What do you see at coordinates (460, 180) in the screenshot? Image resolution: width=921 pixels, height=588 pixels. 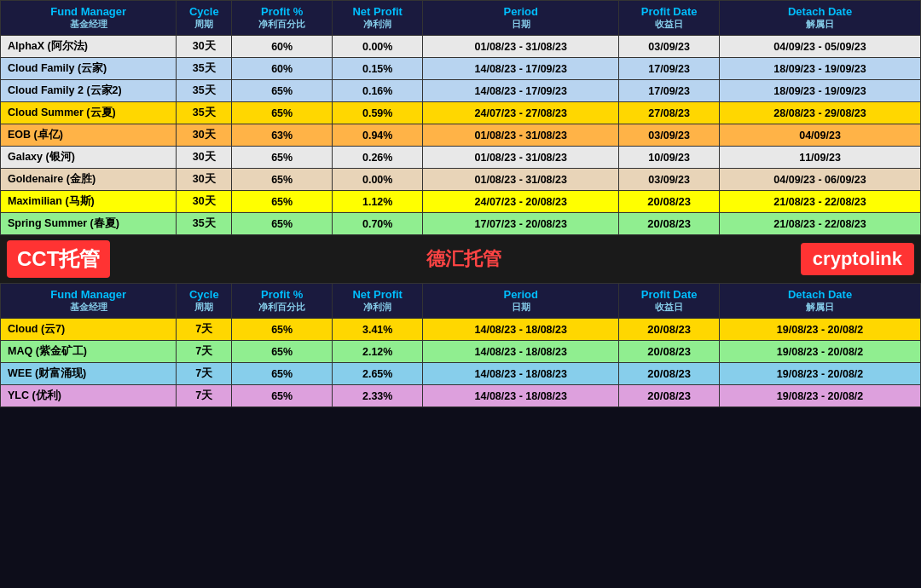 I see `table-row: Goldenaire (金胜) 30天 65% 0.00% 01/08/23 -…` at bounding box center [460, 180].